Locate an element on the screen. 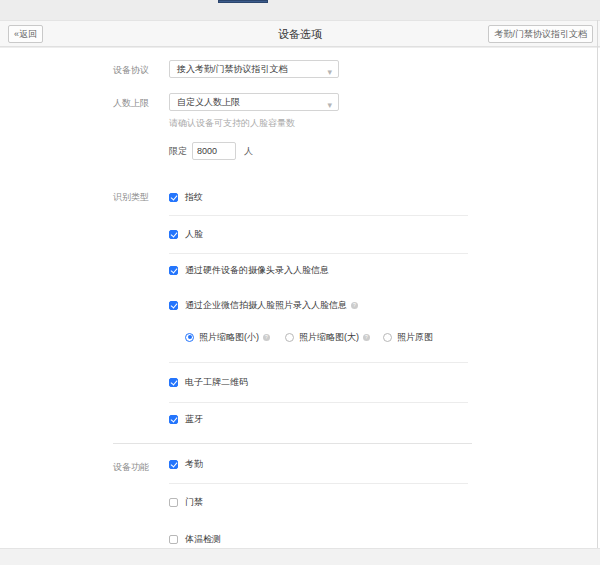 The width and height of the screenshot is (600, 565). limit-row: 限定 人 is located at coordinates (384, 151).